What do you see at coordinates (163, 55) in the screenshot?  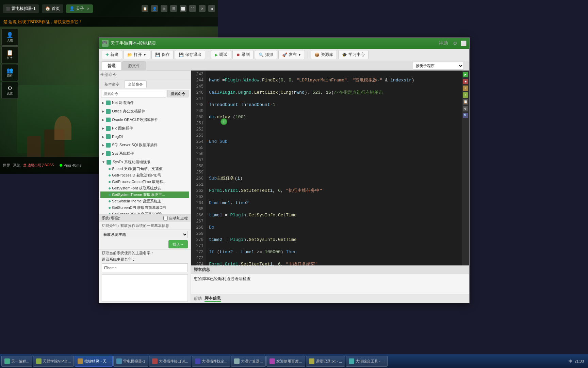 I see `menu-save: 💾 保存` at bounding box center [163, 55].